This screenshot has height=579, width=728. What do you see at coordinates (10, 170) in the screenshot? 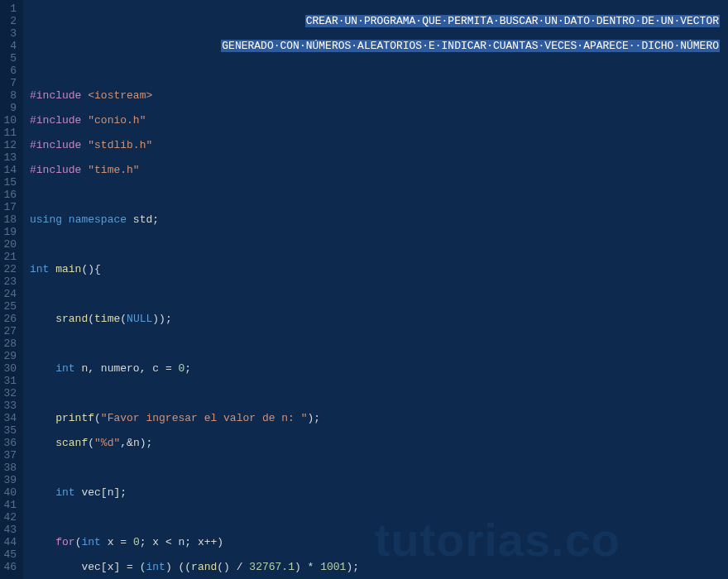
I see `line-number: 14` at bounding box center [10, 170].